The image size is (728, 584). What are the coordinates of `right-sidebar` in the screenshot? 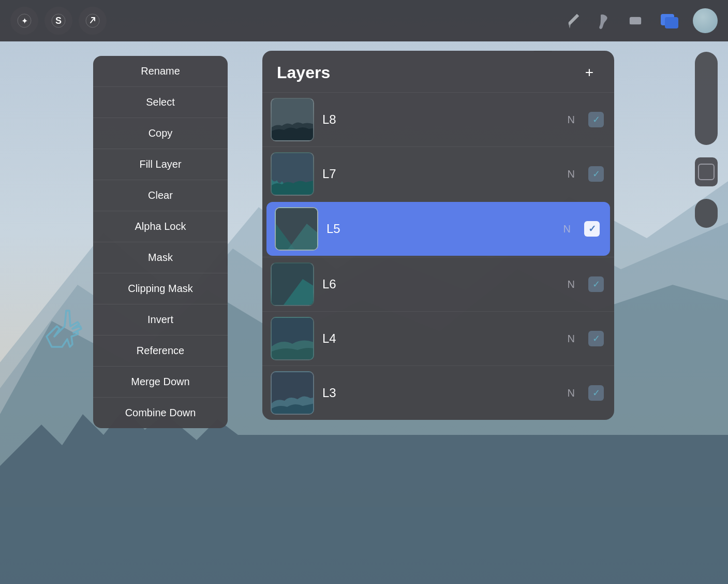 It's located at (706, 140).